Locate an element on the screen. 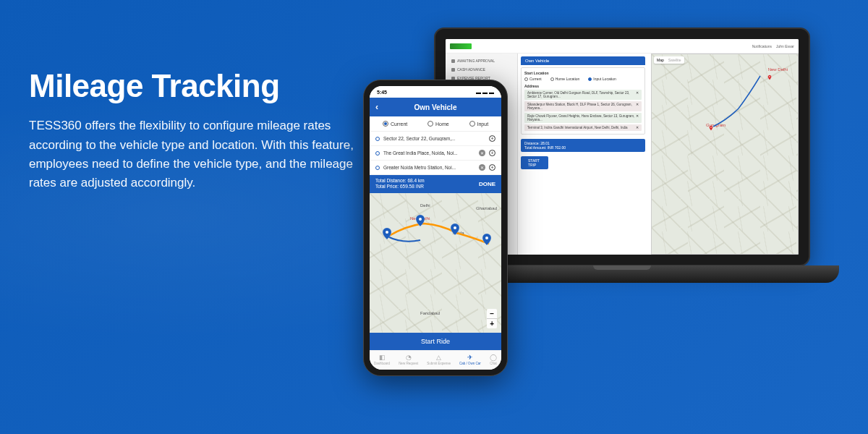 The image size is (868, 434). sidebar-item-awaiting: AWAITING APPROVAL is located at coordinates (482, 61).